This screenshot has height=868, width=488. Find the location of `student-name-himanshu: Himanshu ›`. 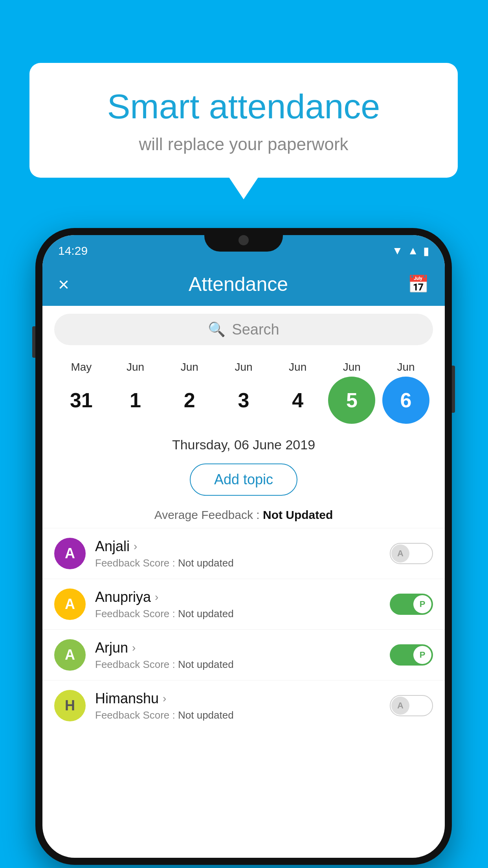

student-name-himanshu: Himanshu › is located at coordinates (242, 699).